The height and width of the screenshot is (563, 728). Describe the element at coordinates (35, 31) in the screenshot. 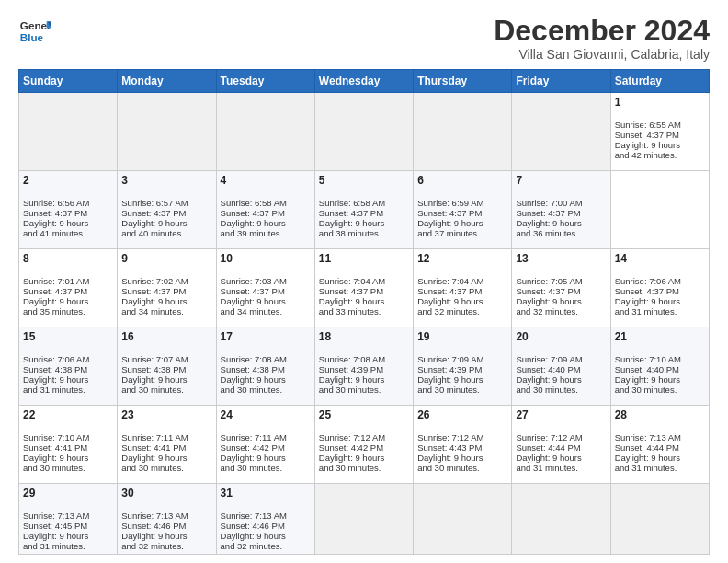

I see `logo: General Blue` at that location.